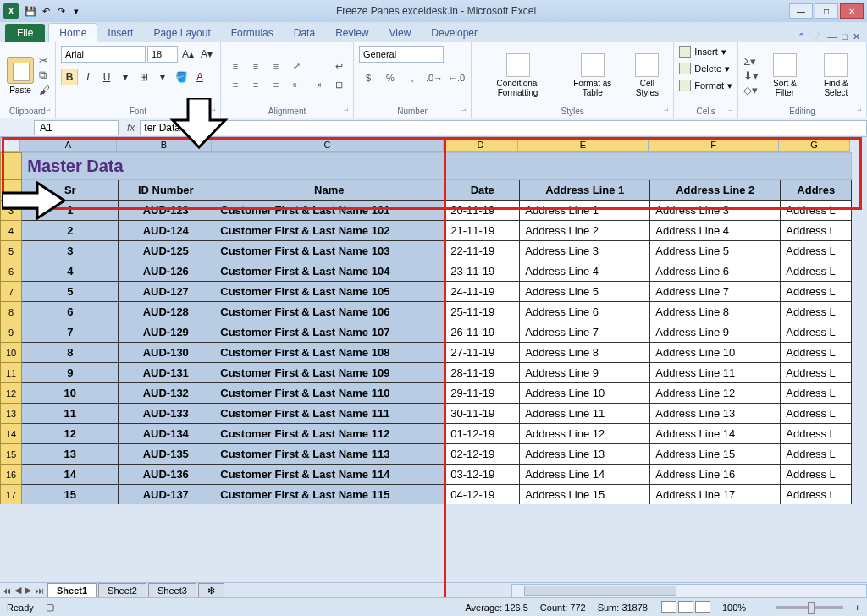 The height and width of the screenshot is (616, 867). I want to click on cell: 6, so click(70, 312).